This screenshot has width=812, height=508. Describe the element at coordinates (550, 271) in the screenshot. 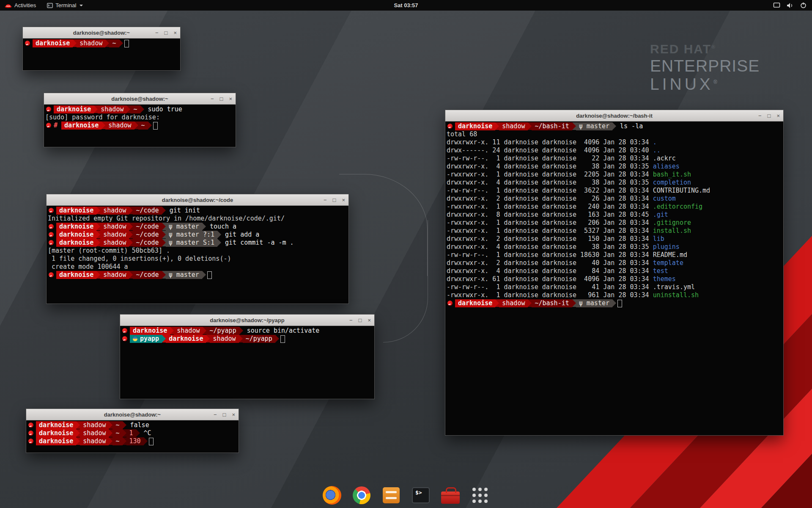

I see `file-attributes: drwxrwxr-x. 4 darknoise darknoise 84 Jan…` at that location.